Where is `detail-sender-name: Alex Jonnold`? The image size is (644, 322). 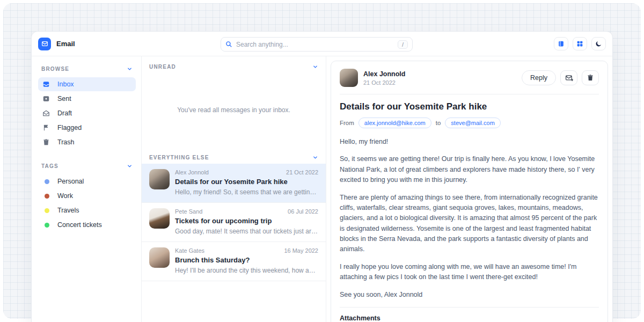 detail-sender-name: Alex Jonnold is located at coordinates (384, 74).